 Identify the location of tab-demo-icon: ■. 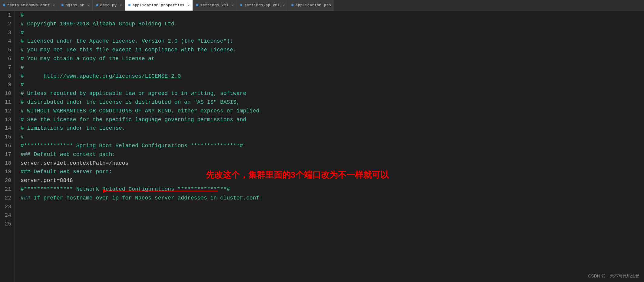
(97, 5).